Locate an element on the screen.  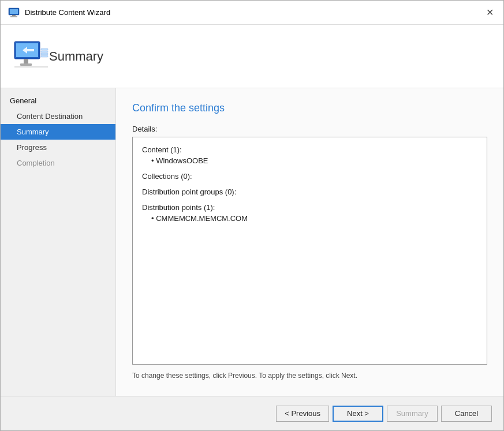
distribution-points-section: Distribution points (1): CMMEMCM.MEMCM.C… is located at coordinates (309, 213).